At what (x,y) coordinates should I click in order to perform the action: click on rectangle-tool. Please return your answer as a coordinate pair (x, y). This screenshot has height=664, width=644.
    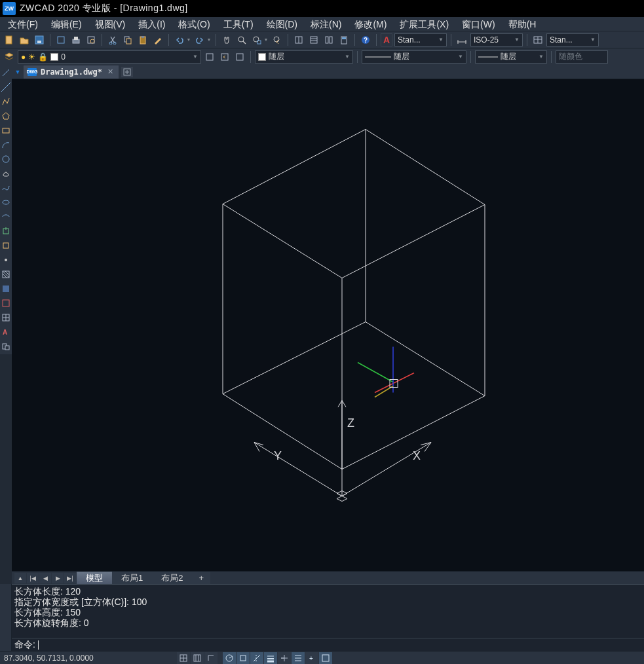
    Looking at the image, I should click on (6, 130).